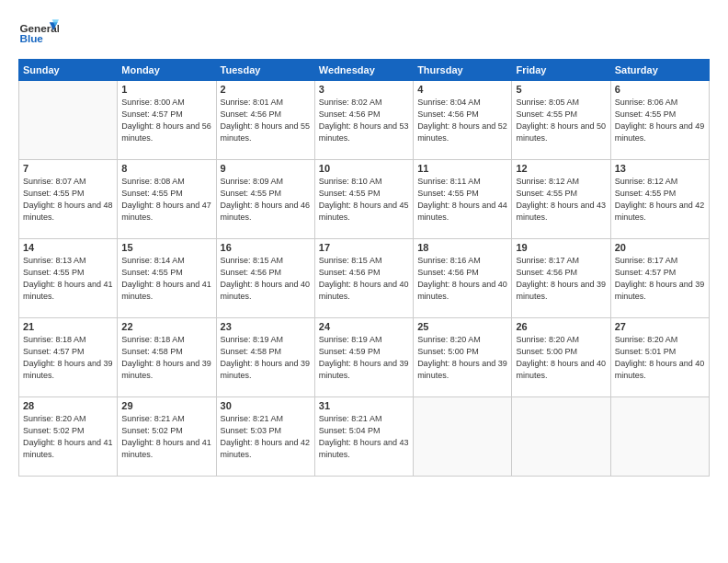 Image resolution: width=728 pixels, height=563 pixels. Describe the element at coordinates (266, 406) in the screenshot. I see `day-number: 30` at that location.